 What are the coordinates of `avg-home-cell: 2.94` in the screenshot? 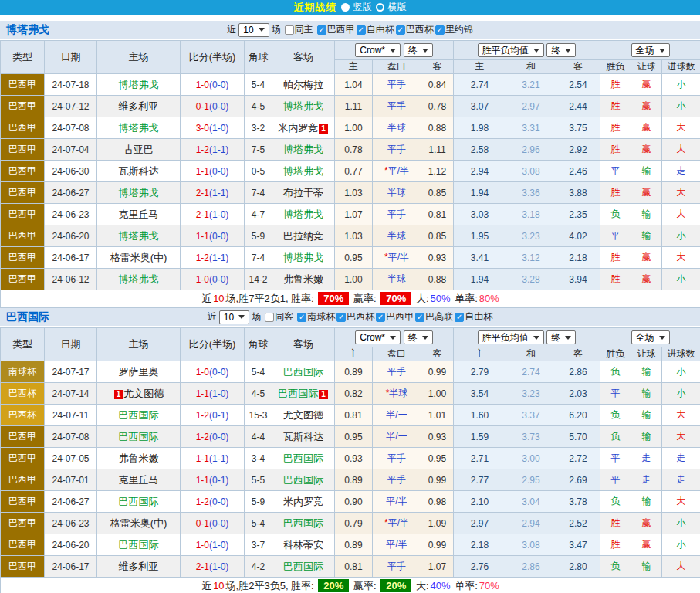 It's located at (480, 171).